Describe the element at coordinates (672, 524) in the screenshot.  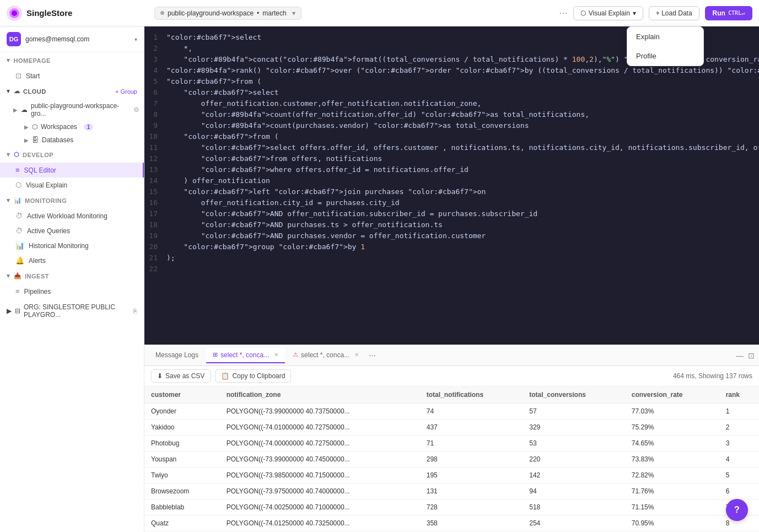
I see `table-cell-conversion-rate: 70.95%` at that location.